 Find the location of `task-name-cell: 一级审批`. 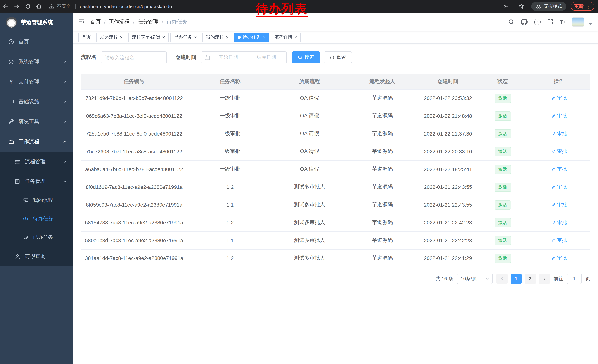

task-name-cell: 一级审批 is located at coordinates (230, 116).